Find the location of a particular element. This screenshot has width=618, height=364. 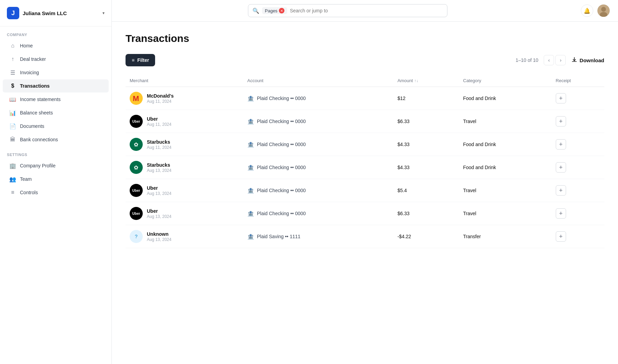

account-cell-3: 🏦 Plaid Checking •• 0000 is located at coordinates (318, 168).